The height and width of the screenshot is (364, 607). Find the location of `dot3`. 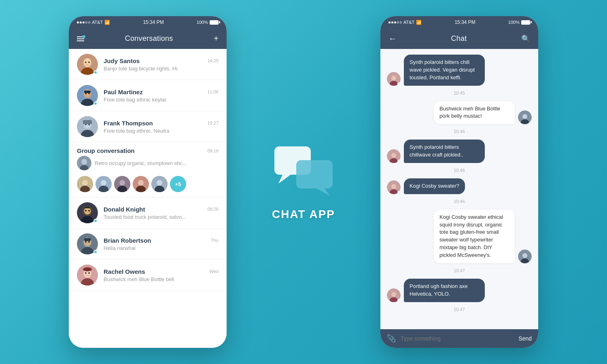

dot3 is located at coordinates (83, 23).